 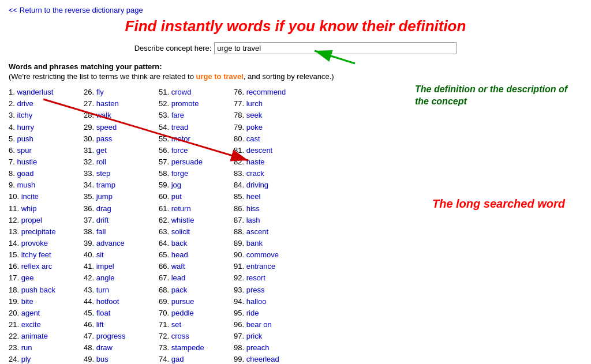 I want to click on word-link: wanderlust, so click(x=35, y=92).